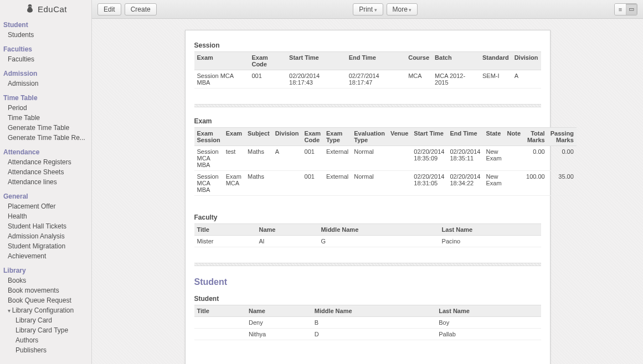 This screenshot has height=364, width=643. I want to click on cell: 02/20/2014 18:31:05, so click(429, 184).